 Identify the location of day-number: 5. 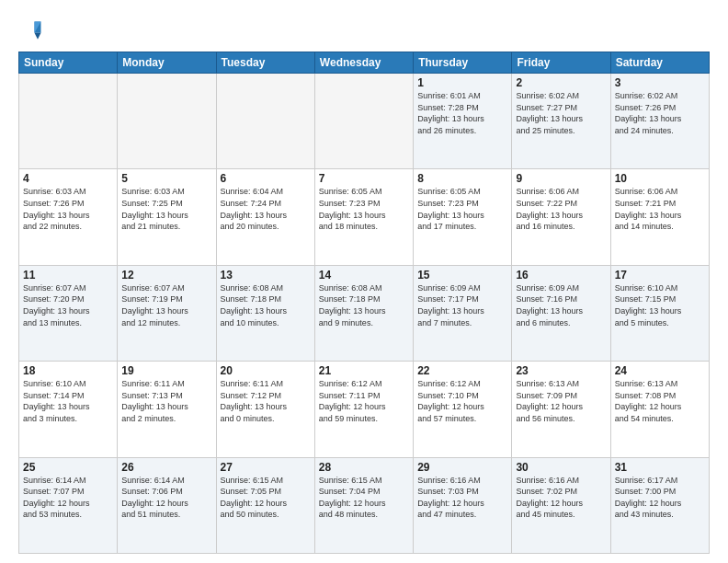
(166, 178).